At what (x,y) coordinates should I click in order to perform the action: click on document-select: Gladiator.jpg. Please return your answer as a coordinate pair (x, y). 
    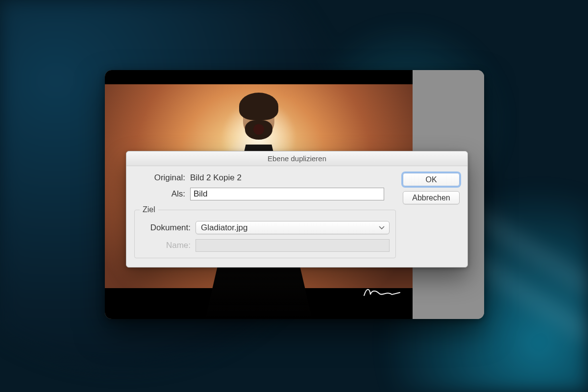
    Looking at the image, I should click on (293, 227).